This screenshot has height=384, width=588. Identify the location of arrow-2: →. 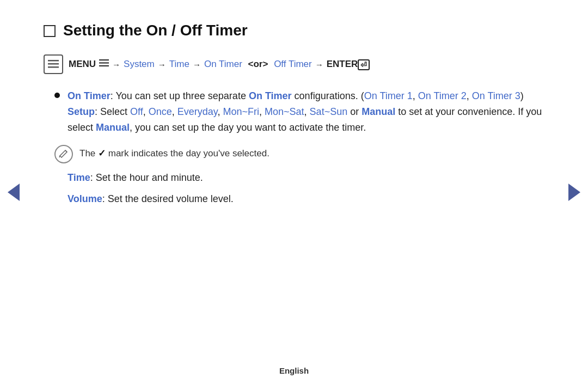
(162, 64).